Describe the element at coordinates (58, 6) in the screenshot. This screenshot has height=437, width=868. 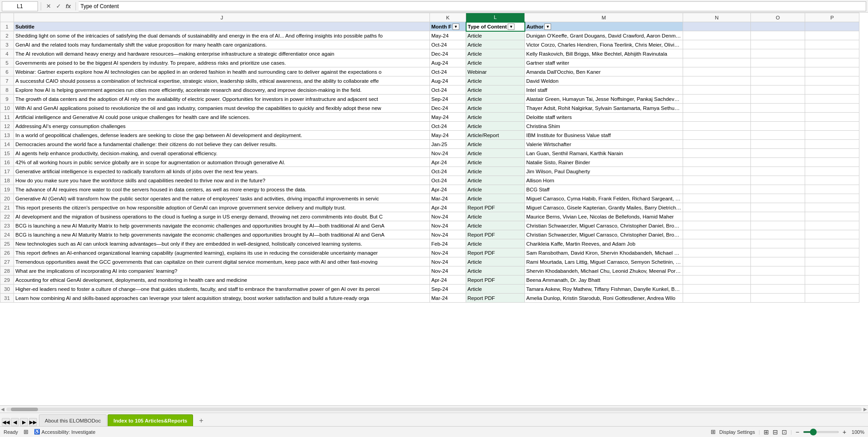
I see `confirm-button: ✓` at that location.